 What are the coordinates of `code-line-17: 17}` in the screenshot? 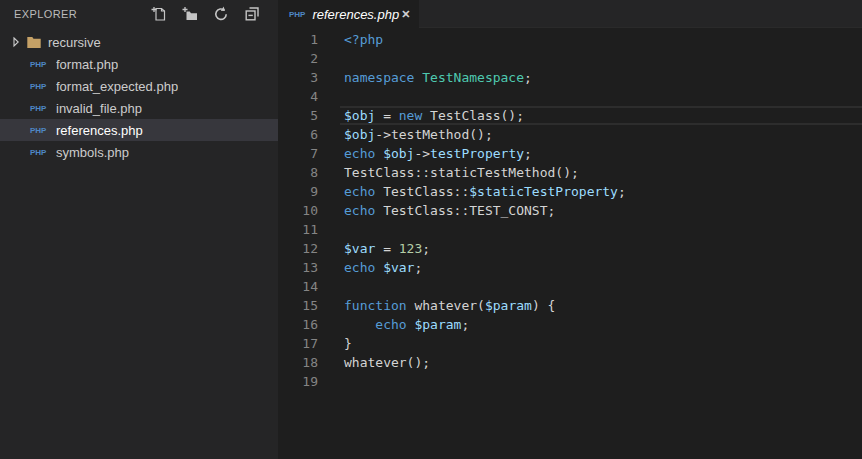 It's located at (570, 344).